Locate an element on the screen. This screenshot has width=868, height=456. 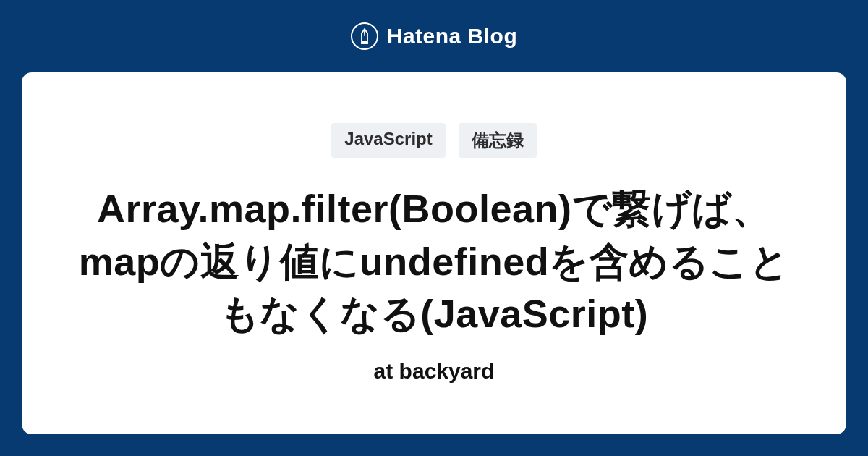
brand-header: Hatena Blog is located at coordinates (434, 36).